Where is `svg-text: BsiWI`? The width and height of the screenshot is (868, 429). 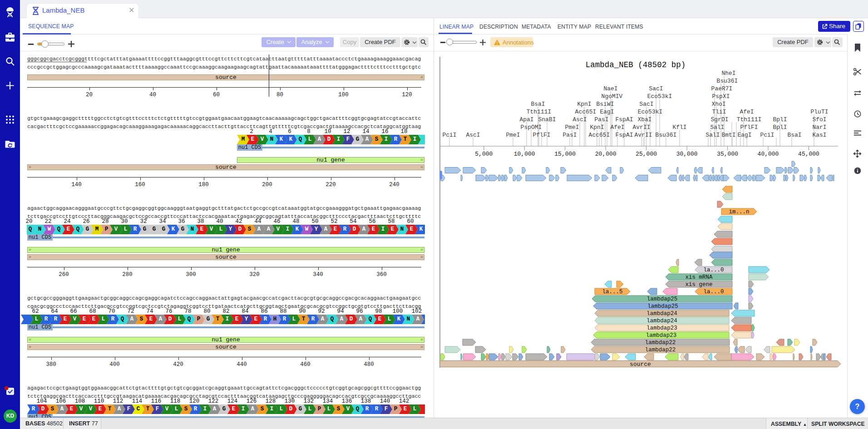 svg-text: BsiWI is located at coordinates (605, 104).